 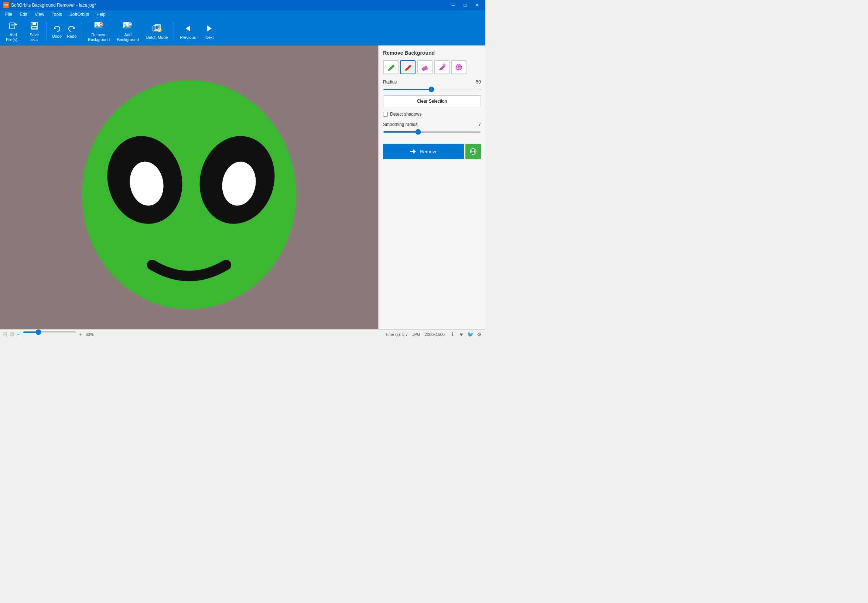 What do you see at coordinates (432, 67) in the screenshot?
I see `tool-buttons` at bounding box center [432, 67].